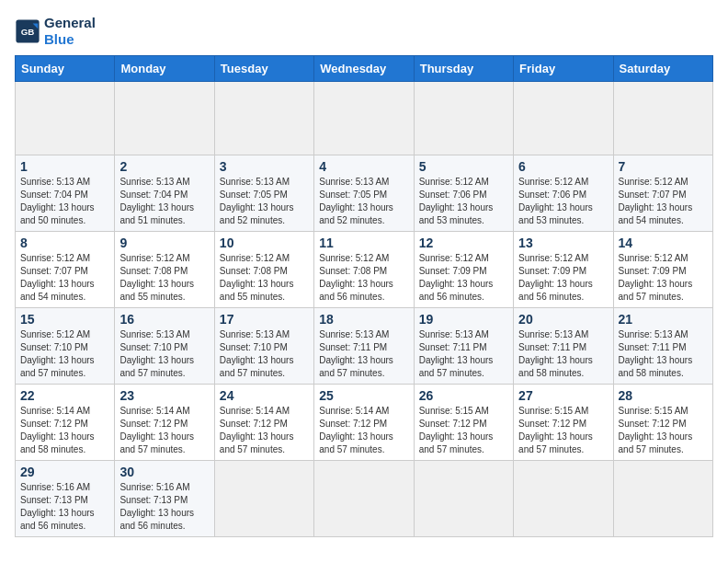  I want to click on week-row: 15 Sunrise: 5:12 AMSunset: 7:10 PMDaylig…, so click(364, 346).